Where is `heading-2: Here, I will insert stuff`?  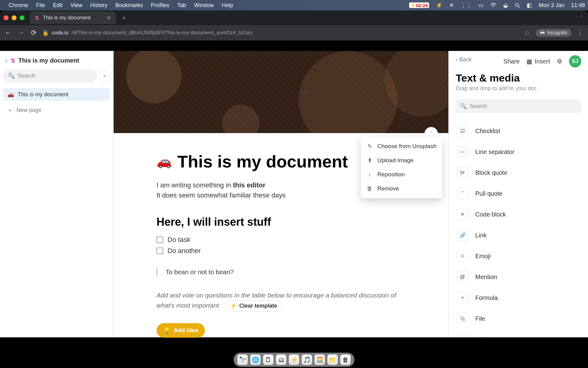 heading-2: Here, I will insert stuff is located at coordinates (281, 222).